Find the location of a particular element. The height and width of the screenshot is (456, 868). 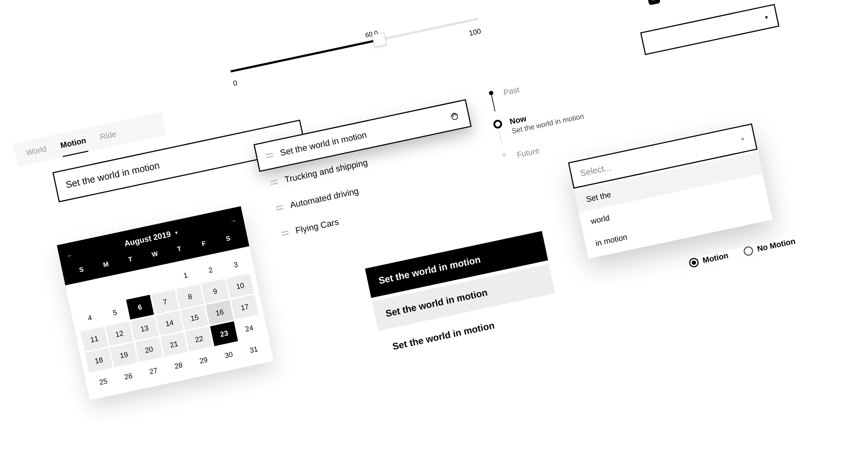

day-cell: 24 is located at coordinates (250, 329).